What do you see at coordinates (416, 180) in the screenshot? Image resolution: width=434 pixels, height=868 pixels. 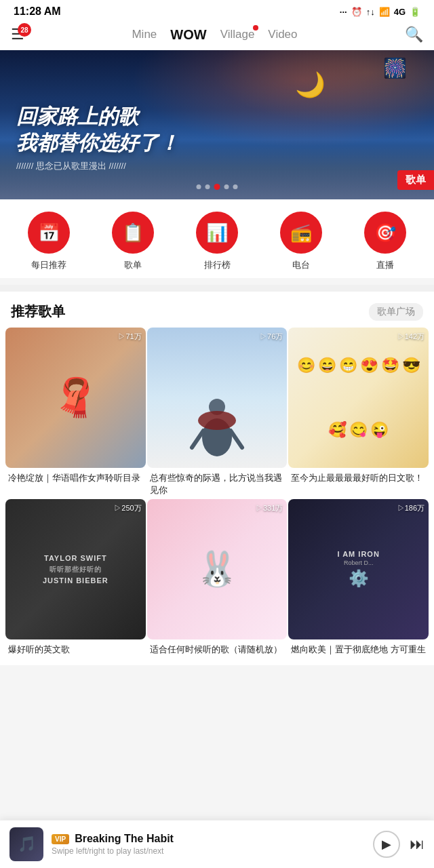 I see `banner-tag: 歌单` at bounding box center [416, 180].